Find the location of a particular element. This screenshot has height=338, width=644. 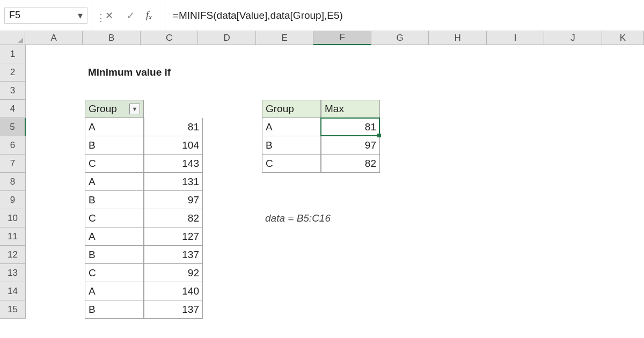

enter-button: ✓ is located at coordinates (130, 16).